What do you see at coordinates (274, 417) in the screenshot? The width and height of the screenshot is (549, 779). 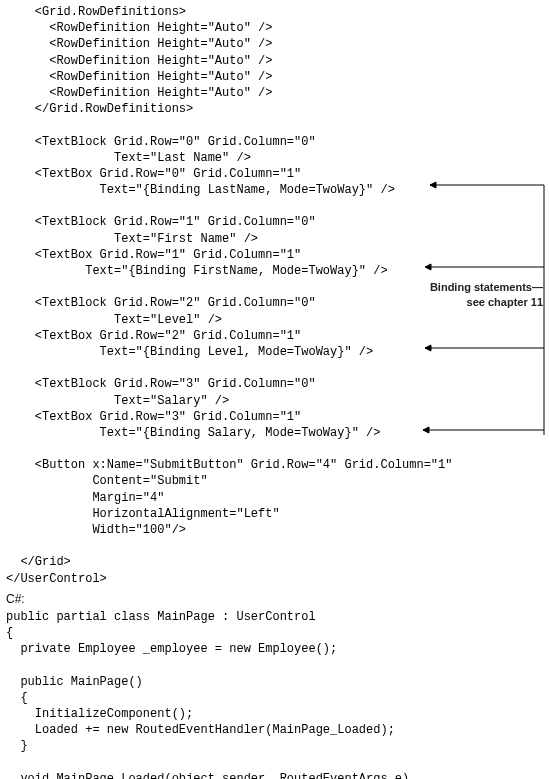 I see `xaml-line: <TextBox Grid.Row="3" Grid.Column="1"` at bounding box center [274, 417].